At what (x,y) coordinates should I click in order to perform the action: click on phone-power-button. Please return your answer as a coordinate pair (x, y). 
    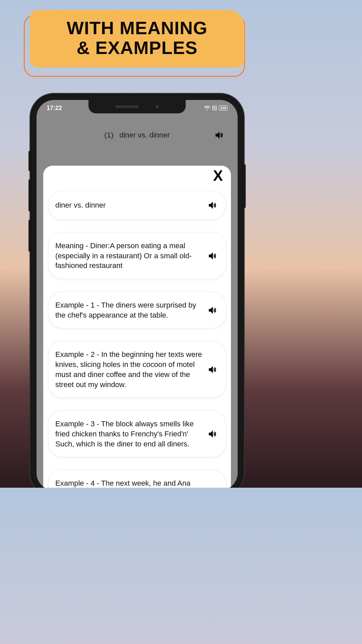
    Looking at the image, I should click on (245, 186).